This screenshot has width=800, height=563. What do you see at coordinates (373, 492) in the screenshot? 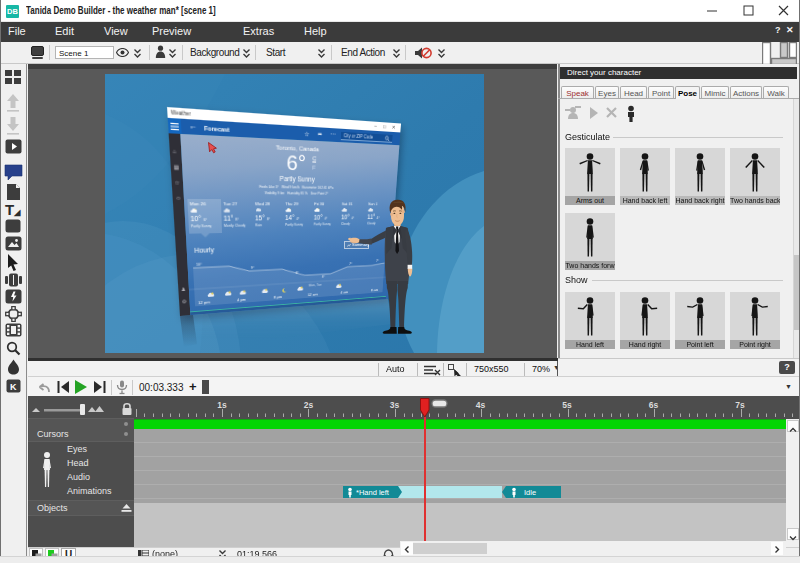
I see `svg-text: *Hand left` at bounding box center [373, 492].